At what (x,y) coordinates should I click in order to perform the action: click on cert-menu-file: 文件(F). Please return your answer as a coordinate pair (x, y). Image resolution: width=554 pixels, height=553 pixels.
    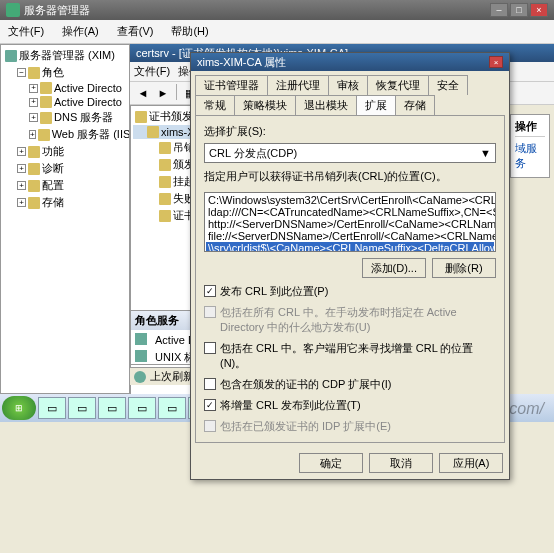
    Looking at the image, I should click on (152, 72).